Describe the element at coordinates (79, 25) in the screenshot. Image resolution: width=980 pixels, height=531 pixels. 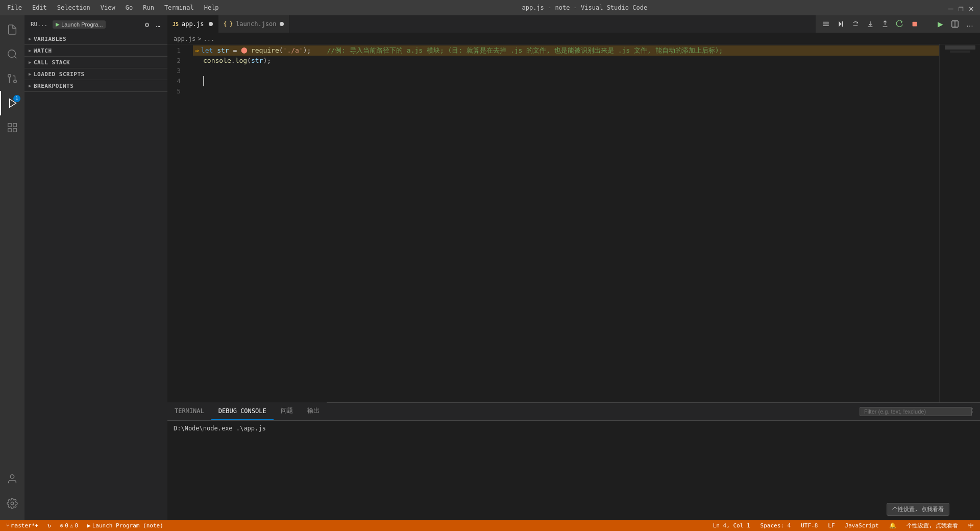
I see `launch-program-button: ▶ Launch Progra...` at that location.